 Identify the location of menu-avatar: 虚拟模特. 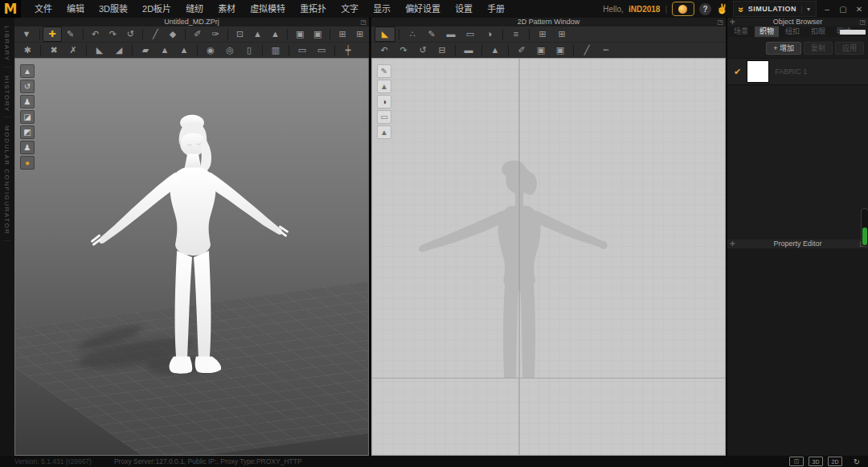
(268, 9).